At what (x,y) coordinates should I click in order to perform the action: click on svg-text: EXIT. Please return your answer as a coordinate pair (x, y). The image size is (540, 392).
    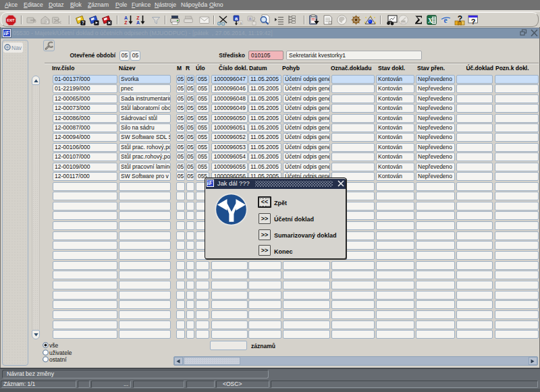
    Looking at the image, I should click on (11, 20).